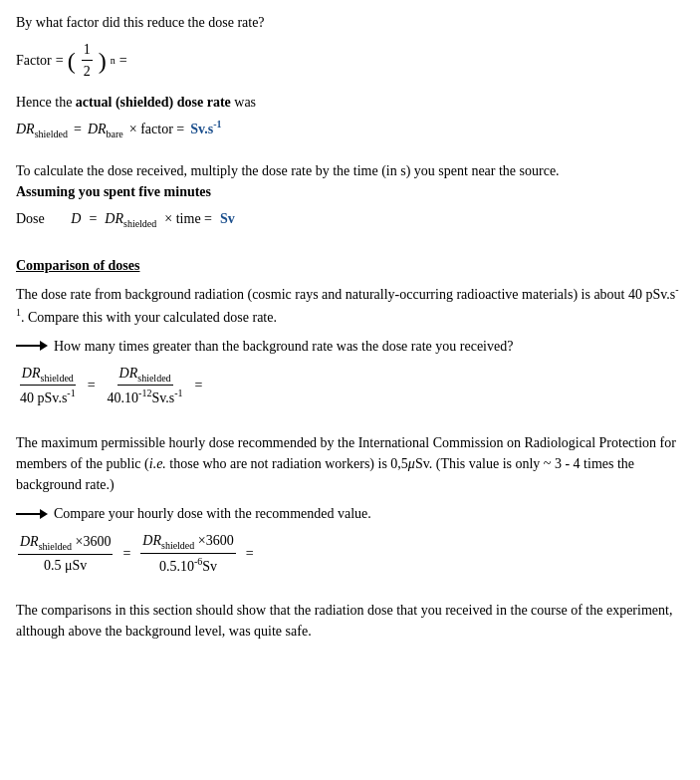 The height and width of the screenshot is (780, 700). What do you see at coordinates (350, 22) in the screenshot?
I see `question-text: By what factor did this reduce the dose …` at bounding box center [350, 22].